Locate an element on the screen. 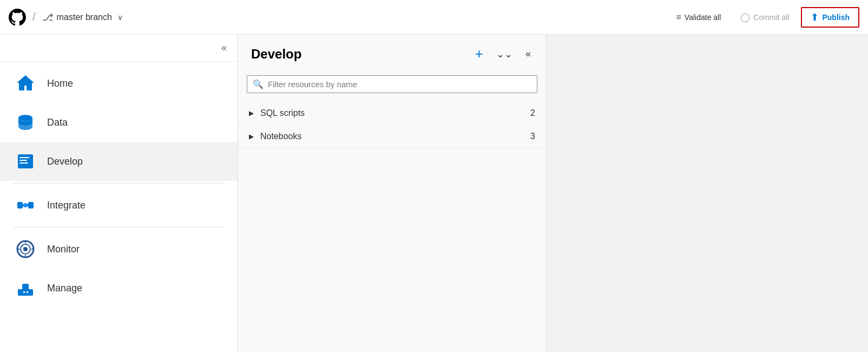 The height and width of the screenshot is (352, 868). monitor-icon is located at coordinates (25, 249).